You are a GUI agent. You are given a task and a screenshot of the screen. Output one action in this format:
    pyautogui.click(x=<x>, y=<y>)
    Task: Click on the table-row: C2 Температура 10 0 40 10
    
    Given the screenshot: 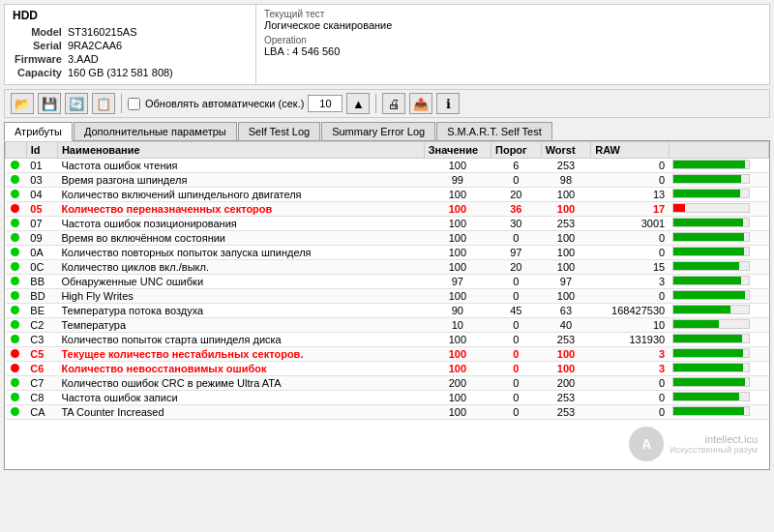 What is the action you would take?
    pyautogui.click(x=387, y=325)
    